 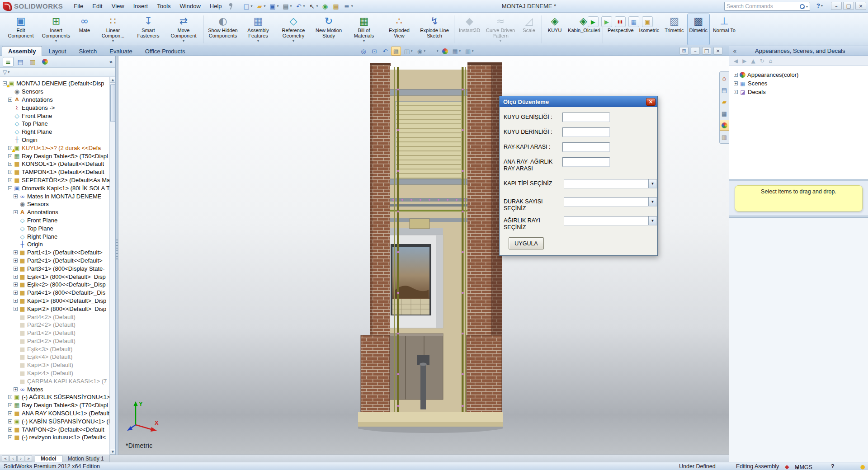 What do you see at coordinates (113, 29) in the screenshot?
I see `ribbon-button: Linear Compon... ▾` at bounding box center [113, 29].